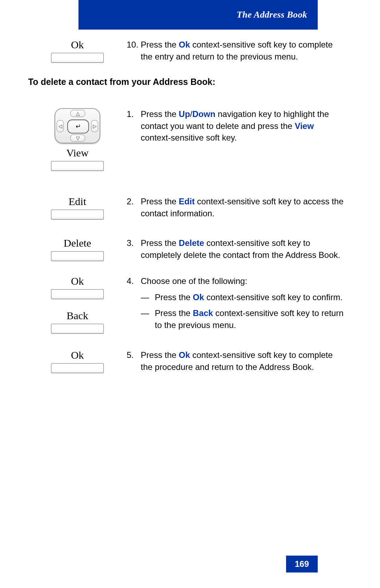 This screenshot has width=380, height=588. I want to click on s4intro: Choose one of the following:, so click(194, 281).